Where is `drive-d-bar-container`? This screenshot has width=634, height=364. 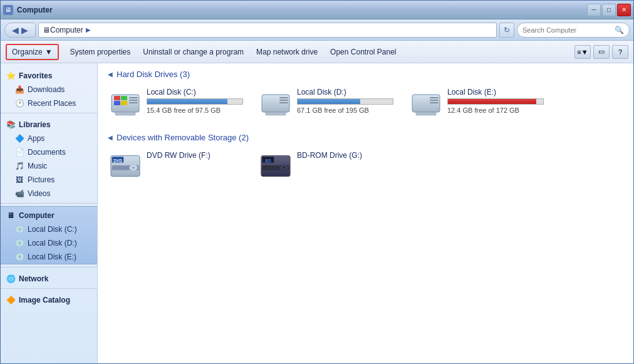
drive-d-bar-container is located at coordinates (345, 101).